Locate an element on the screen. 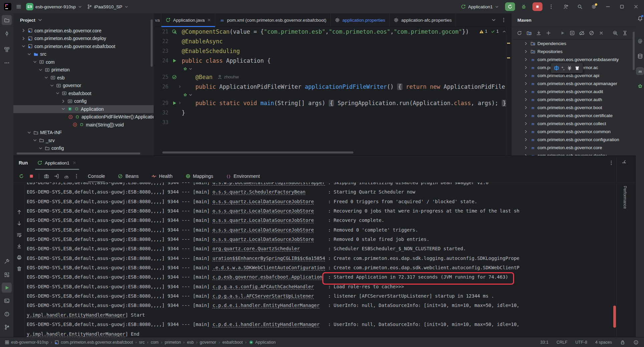 The height and width of the screenshot is (347, 644). tree-item-esb: esb is located at coordinates (84, 78).